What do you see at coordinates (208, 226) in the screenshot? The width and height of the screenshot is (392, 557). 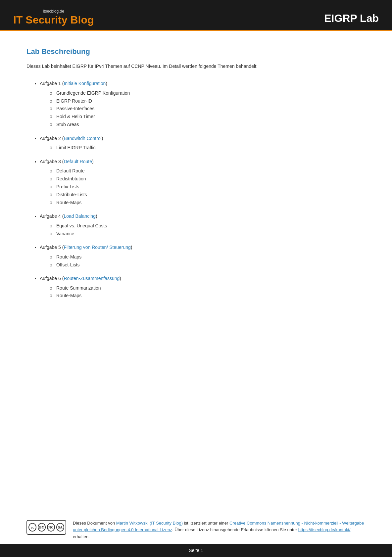 I see `sub-item-4-1: Equal vs. Unequal Costs` at bounding box center [208, 226].